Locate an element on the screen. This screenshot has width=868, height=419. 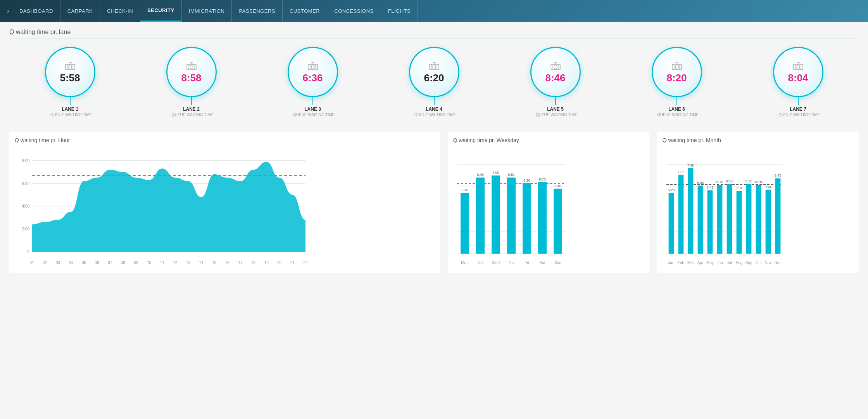
bar-label: 6:14 is located at coordinates (730, 181).